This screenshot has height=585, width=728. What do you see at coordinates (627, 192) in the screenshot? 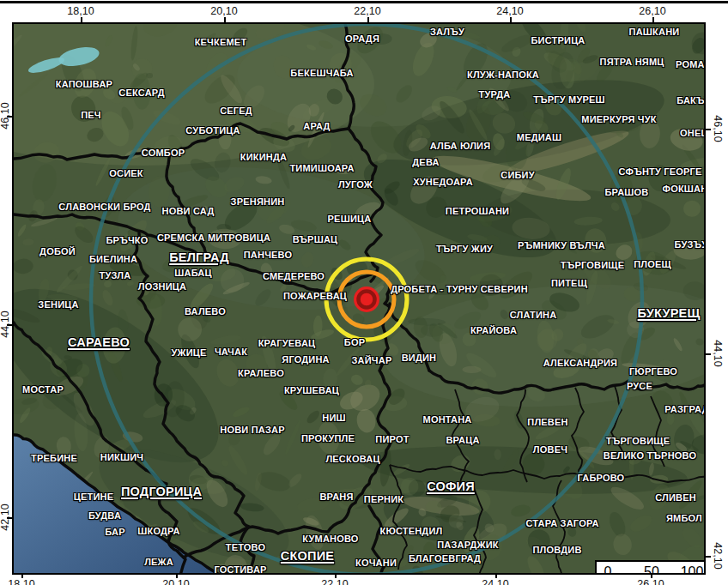
I see `city-label: БРАШОВ` at bounding box center [627, 192].